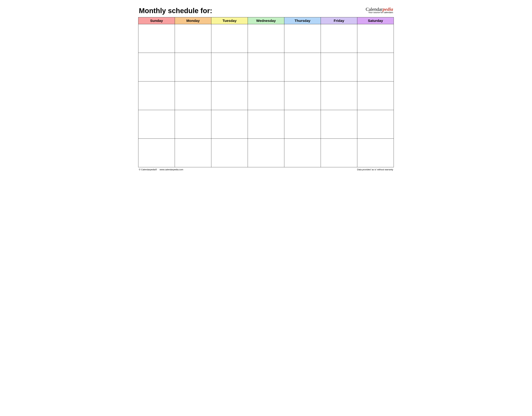 This screenshot has width=532, height=416. I want to click on footer-copyright: © Calendarpedia®, so click(148, 169).